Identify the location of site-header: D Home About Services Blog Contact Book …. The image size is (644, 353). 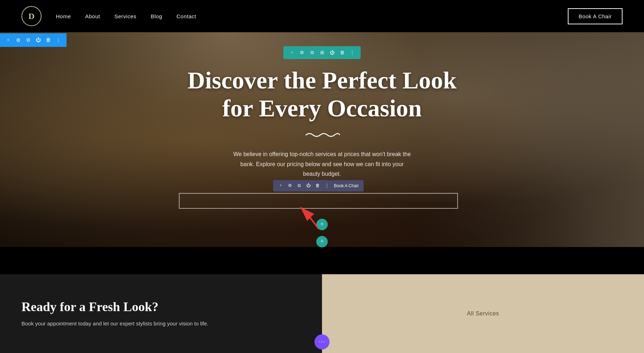
(322, 16).